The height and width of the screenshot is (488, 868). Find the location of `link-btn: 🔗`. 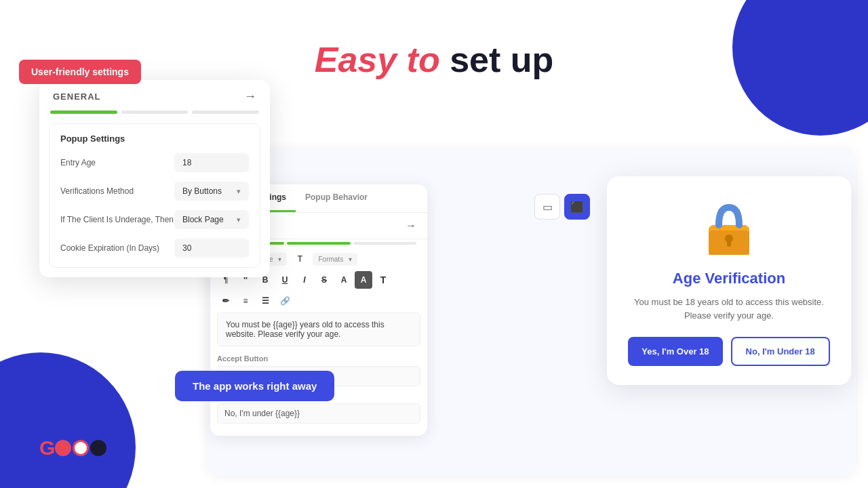

link-btn: 🔗 is located at coordinates (285, 301).